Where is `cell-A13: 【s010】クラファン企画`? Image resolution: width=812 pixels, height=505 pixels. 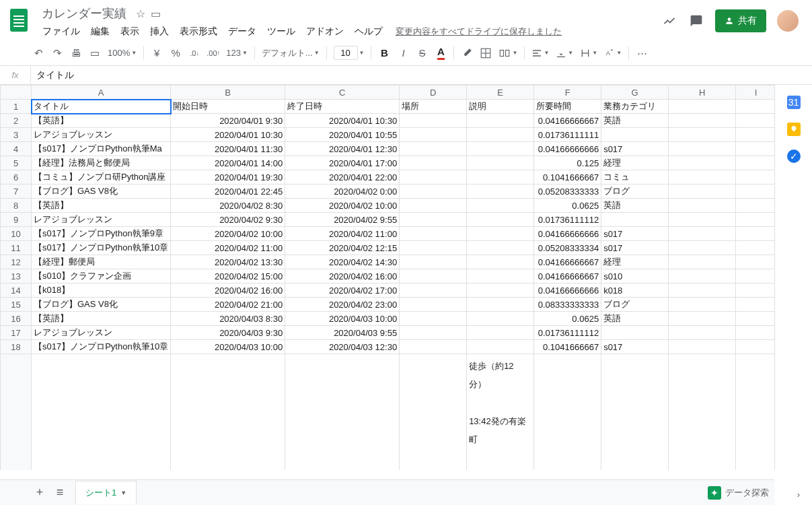 cell-A13: 【s010】クラファン企画 is located at coordinates (101, 276).